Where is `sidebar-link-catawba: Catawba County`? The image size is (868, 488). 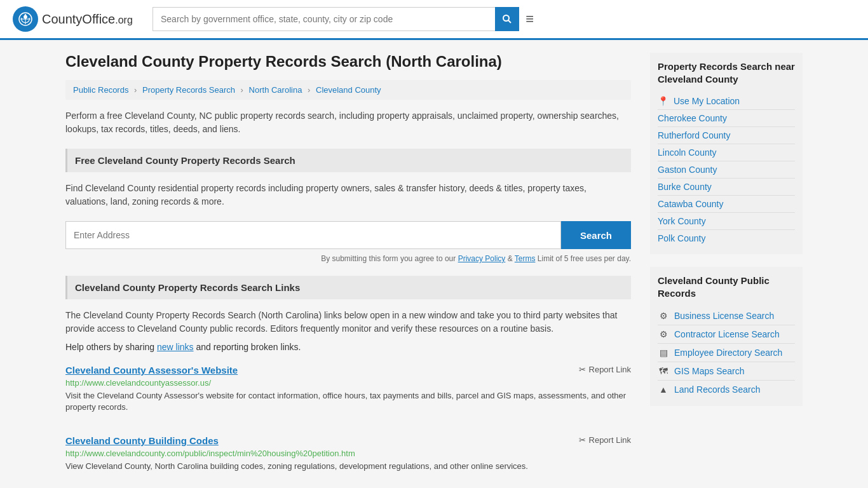 sidebar-link-catawba: Catawba County is located at coordinates (726, 205).